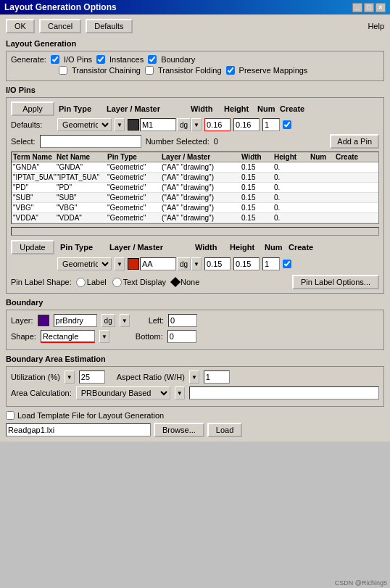 The width and height of the screenshot is (390, 588). What do you see at coordinates (101, 59) in the screenshot?
I see `instances-checkbox` at bounding box center [101, 59].